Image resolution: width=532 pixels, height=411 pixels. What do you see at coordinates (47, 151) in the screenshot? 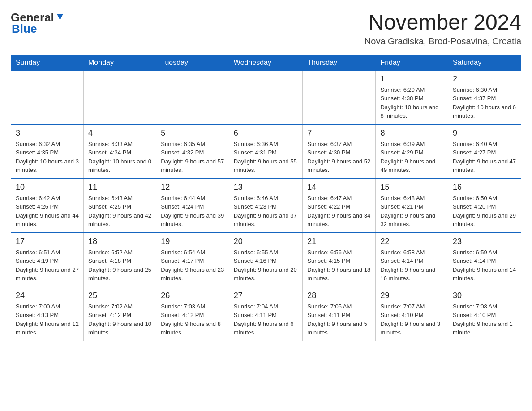
I see `table-row: 3Sunrise: 6:32 AM Sunset: 4:35 PM Daylig…` at bounding box center [47, 151].